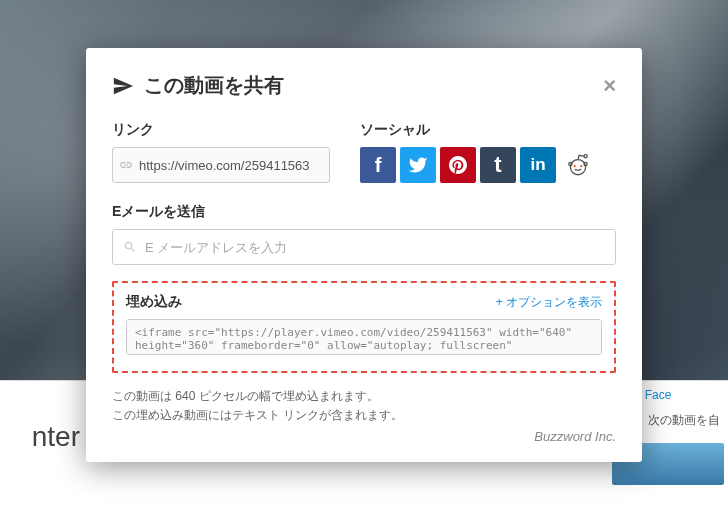 This screenshot has height=520, width=728. Describe the element at coordinates (610, 86) in the screenshot. I see `close-button: ×` at that location.